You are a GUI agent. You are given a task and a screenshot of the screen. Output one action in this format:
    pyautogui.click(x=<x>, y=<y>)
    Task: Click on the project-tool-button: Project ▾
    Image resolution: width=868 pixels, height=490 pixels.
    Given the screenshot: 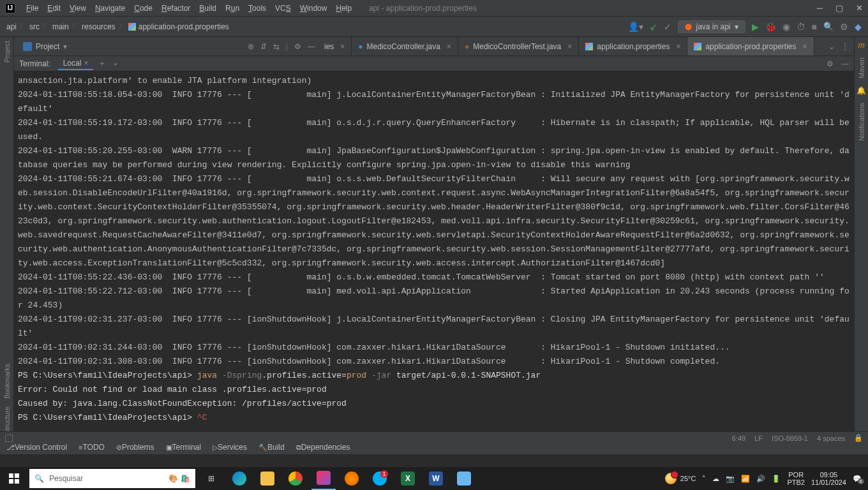 What is the action you would take?
    pyautogui.click(x=45, y=47)
    